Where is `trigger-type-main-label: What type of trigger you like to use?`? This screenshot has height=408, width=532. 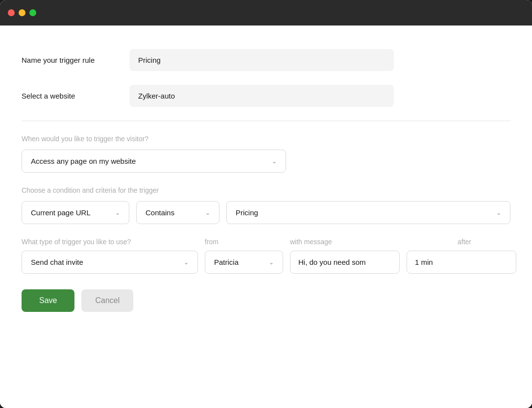 trigger-type-main-label: What type of trigger you like to use? is located at coordinates (110, 242).